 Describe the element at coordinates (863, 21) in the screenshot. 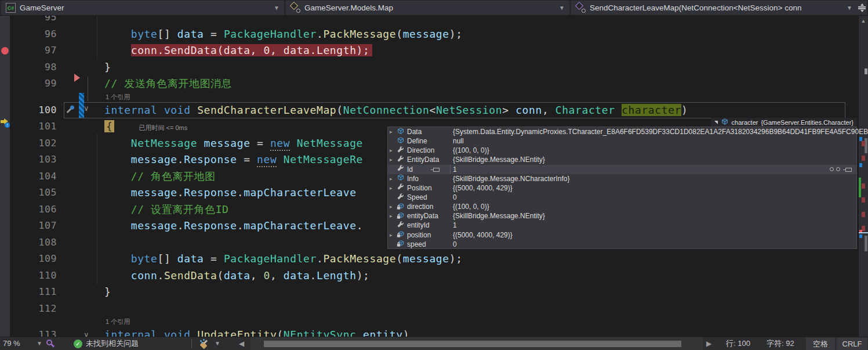

I see `scroll-up-icon: ▲` at that location.